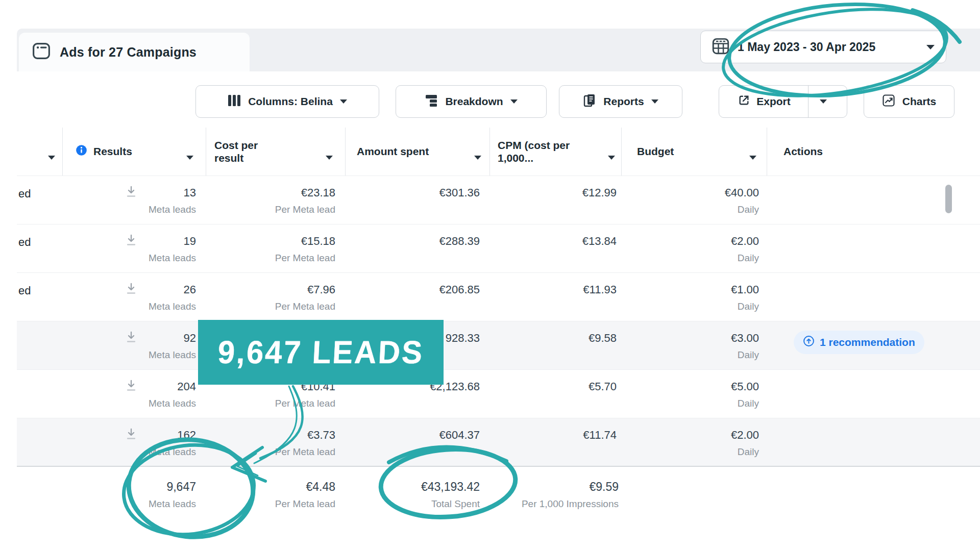 This screenshot has height=551, width=980. Describe the element at coordinates (130, 487) in the screenshot. I see `total-results: 9,647` at that location.